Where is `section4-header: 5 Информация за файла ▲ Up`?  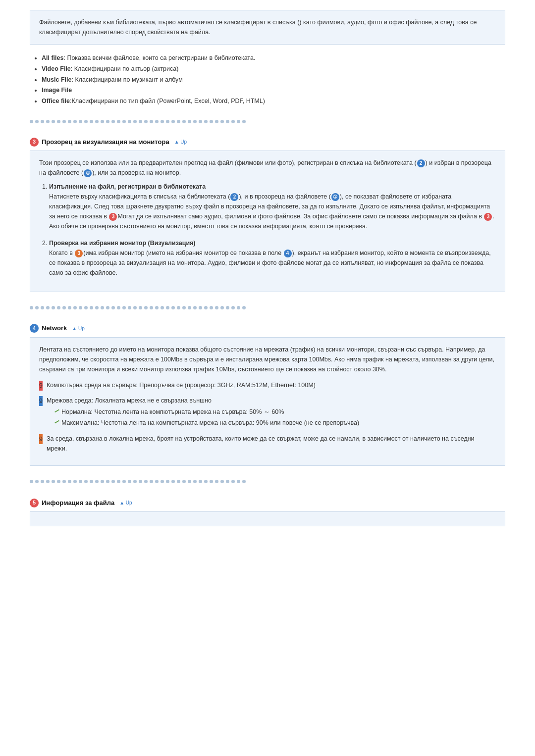
section4-header: 5 Информация за файла ▲ Up is located at coordinates (268, 503).